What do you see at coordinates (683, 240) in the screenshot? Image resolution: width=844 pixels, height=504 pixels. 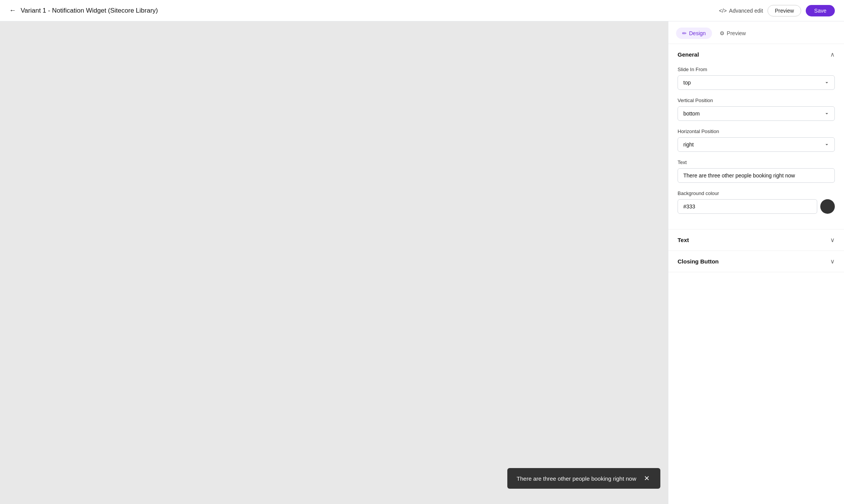 I see `text-section-title: Text` at bounding box center [683, 240].